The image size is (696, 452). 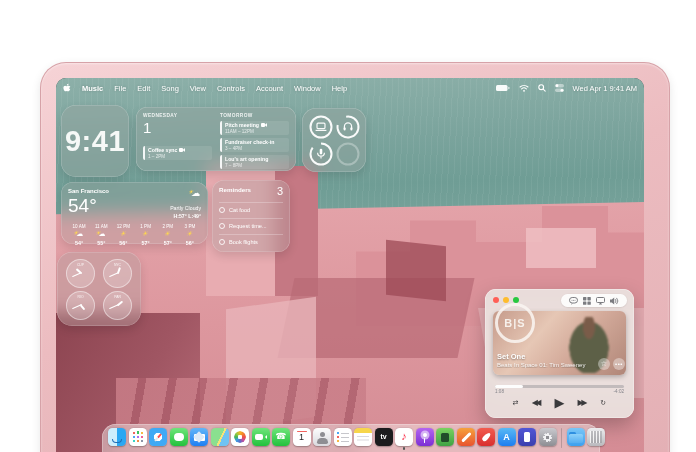 I want to click on dock-app-safari, so click(x=158, y=437).